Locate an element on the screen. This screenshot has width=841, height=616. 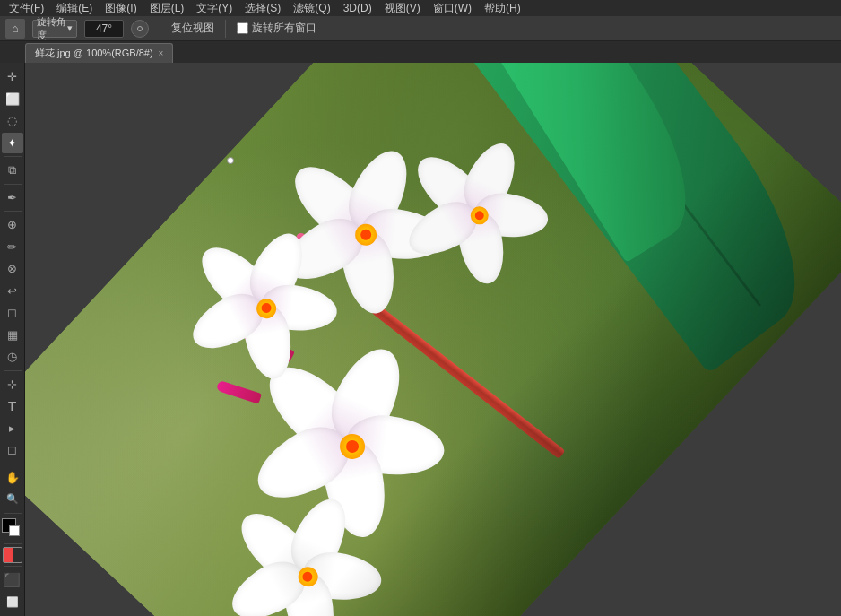
commit-rotation-button is located at coordinates (140, 29).